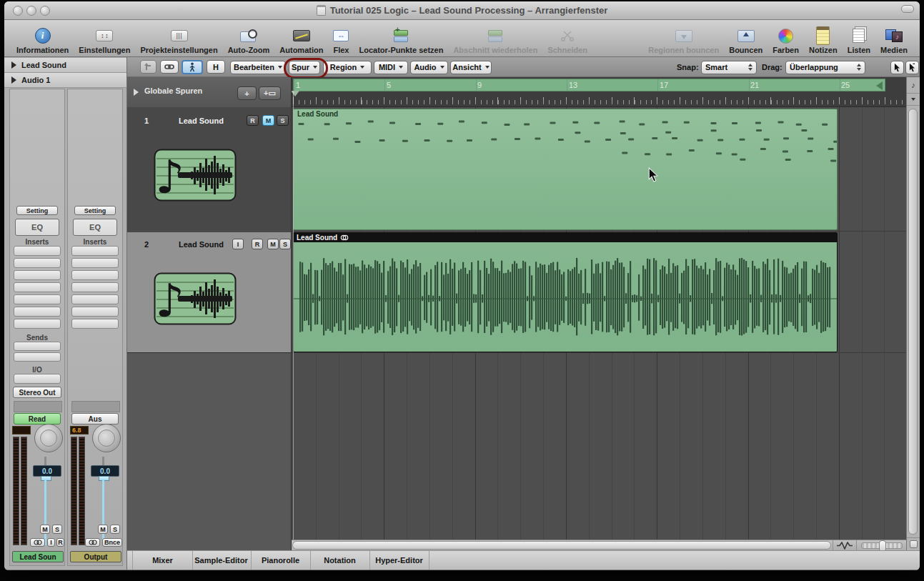 Image resolution: width=924 pixels, height=581 pixels. Describe the element at coordinates (163, 560) in the screenshot. I see `tab-mixer: Mixer` at that location.